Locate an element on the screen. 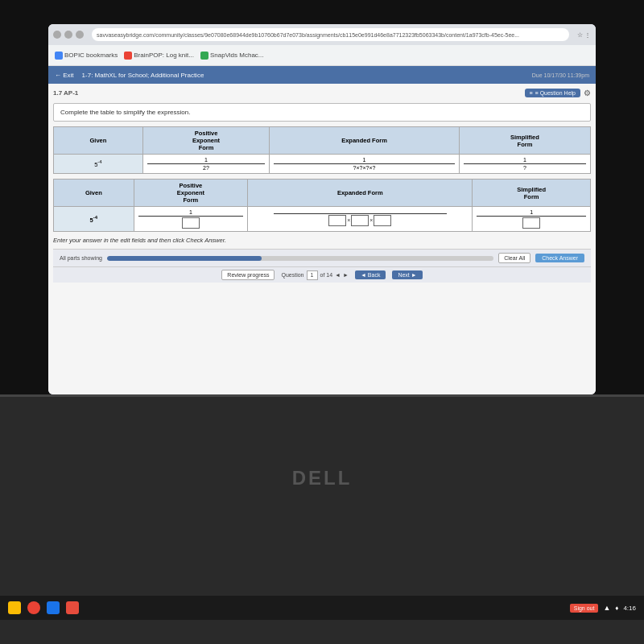 The width and height of the screenshot is (644, 644). ref-header-positive: PositiveExponentForm is located at coordinates (206, 141).